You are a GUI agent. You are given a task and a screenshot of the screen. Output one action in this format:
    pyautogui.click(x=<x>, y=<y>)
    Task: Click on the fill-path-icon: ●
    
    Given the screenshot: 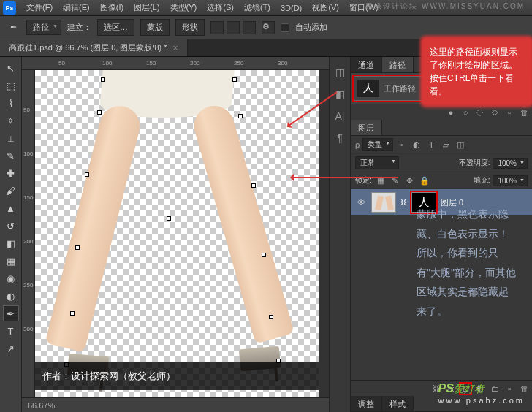 What is the action you would take?
    pyautogui.click(x=451, y=112)
    